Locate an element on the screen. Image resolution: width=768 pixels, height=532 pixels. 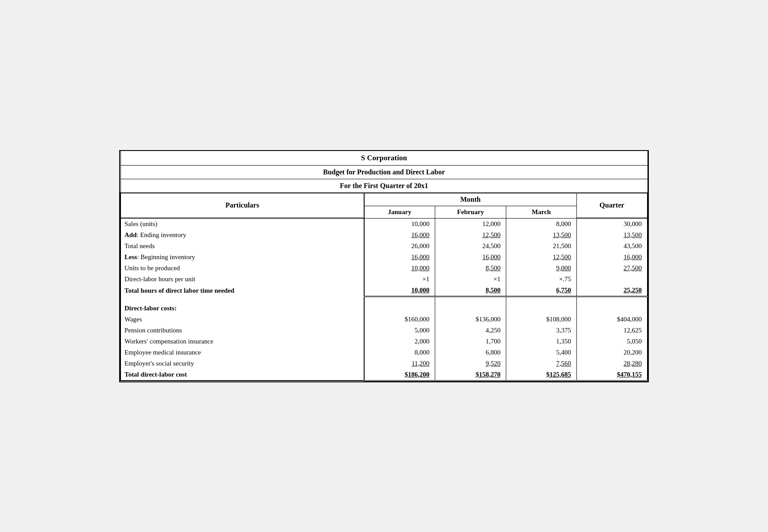
add-ending-inv-jan: 16,000 is located at coordinates (400, 235).